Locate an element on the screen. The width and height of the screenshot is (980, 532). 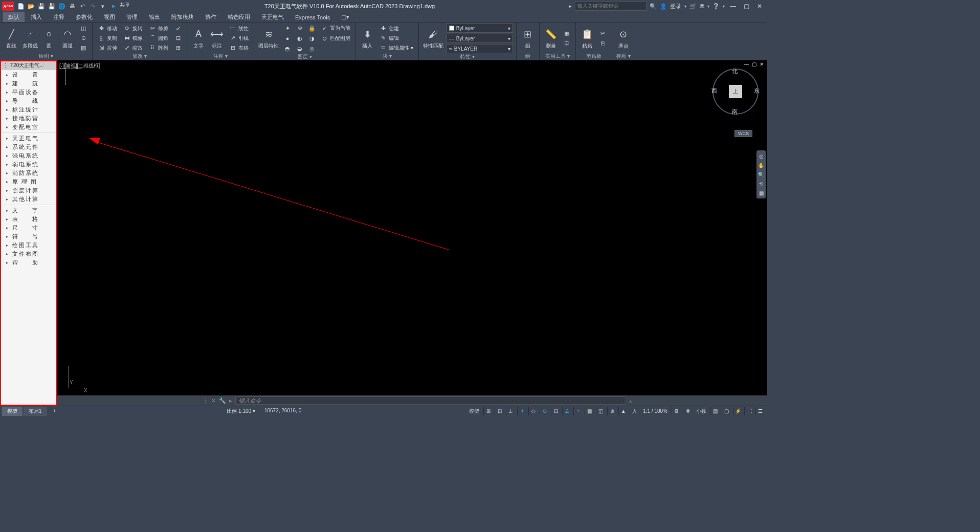
circle-button: ○圆 is located at coordinates (49, 38).